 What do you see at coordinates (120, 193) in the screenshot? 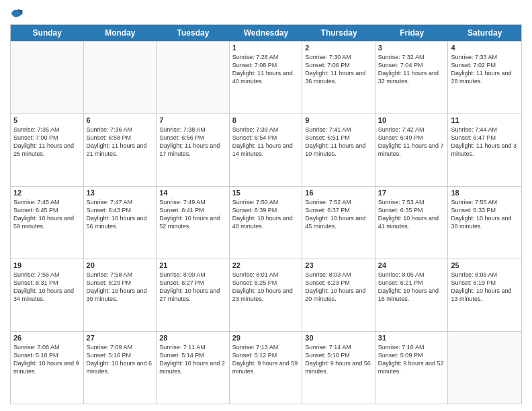
I see `day-number: 13` at bounding box center [120, 193].